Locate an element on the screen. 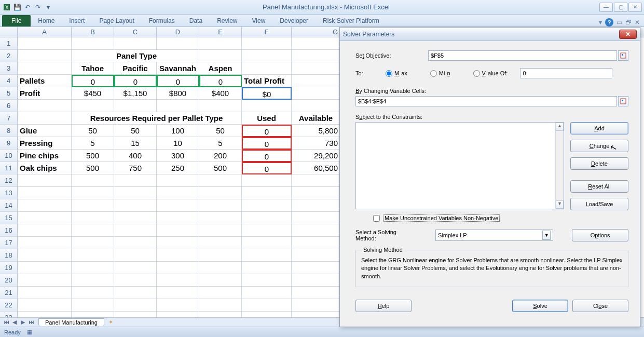 This screenshot has width=644, height=337. scroll-up-icon: ▲ is located at coordinates (559, 127).